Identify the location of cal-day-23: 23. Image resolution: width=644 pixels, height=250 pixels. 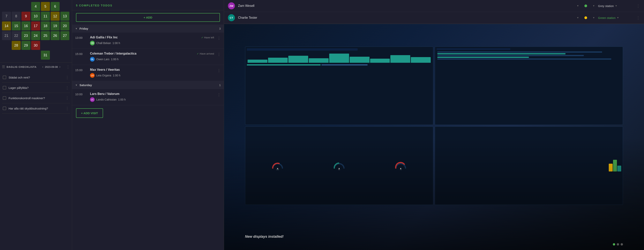
(26, 36).